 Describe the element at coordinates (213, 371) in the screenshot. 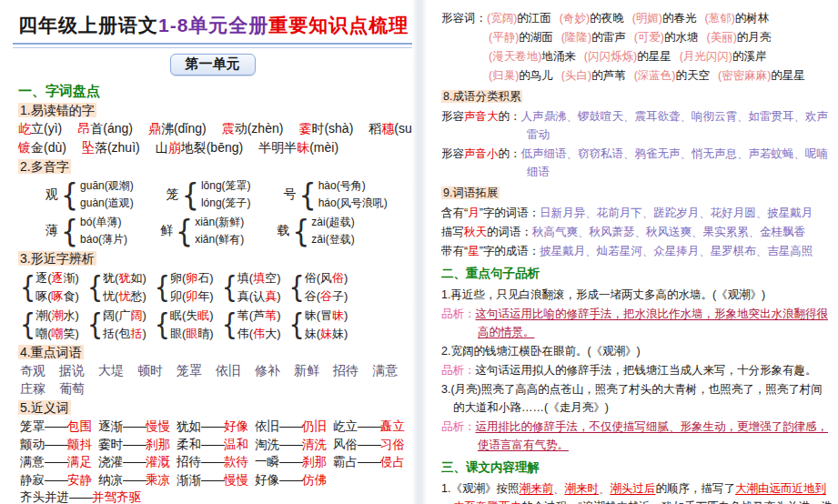

I see `keyword-line: 奇观据说大堤顿时笼罩依旧修补新鲜招待满意` at that location.